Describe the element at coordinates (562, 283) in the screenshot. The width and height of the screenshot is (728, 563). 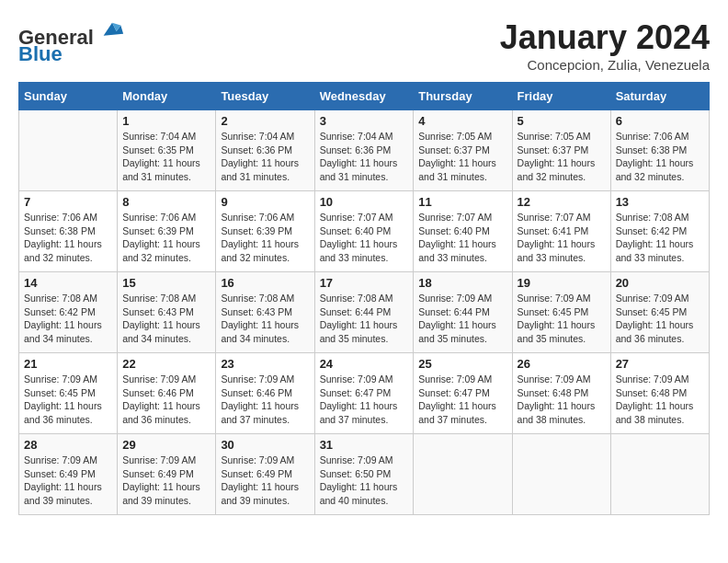
I see `day-number: 19` at that location.